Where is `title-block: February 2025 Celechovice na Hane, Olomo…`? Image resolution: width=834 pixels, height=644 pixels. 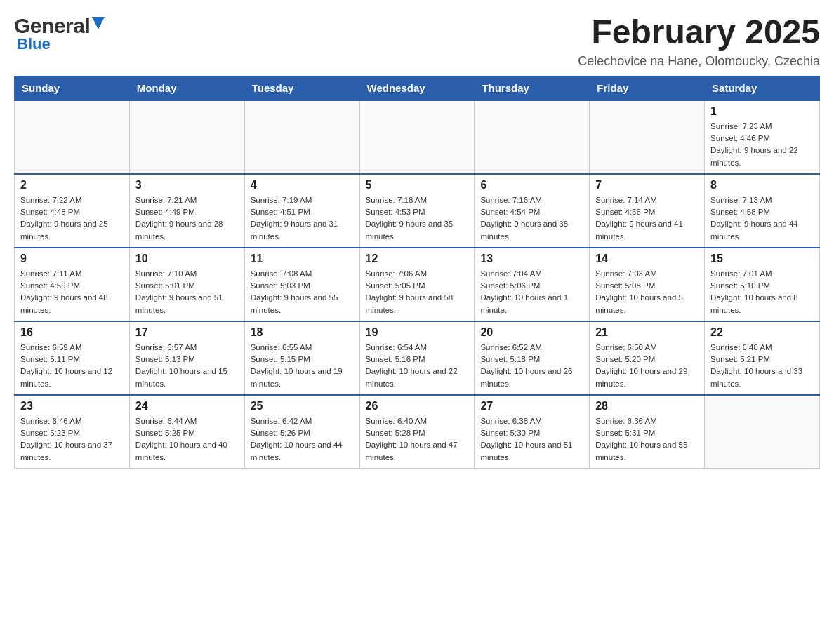 title-block: February 2025 Celechovice na Hane, Olomo… is located at coordinates (699, 41).